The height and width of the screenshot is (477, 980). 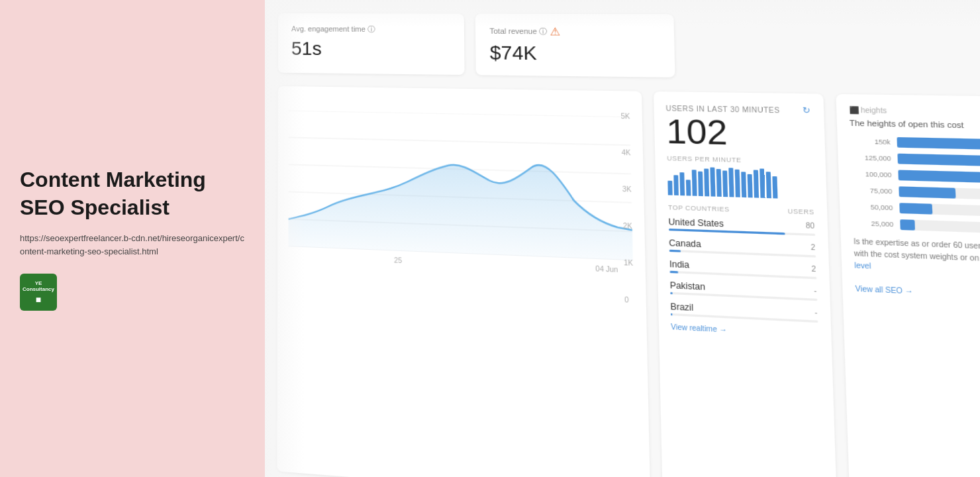 I want to click on refresh-icon: ↻, so click(x=807, y=111).